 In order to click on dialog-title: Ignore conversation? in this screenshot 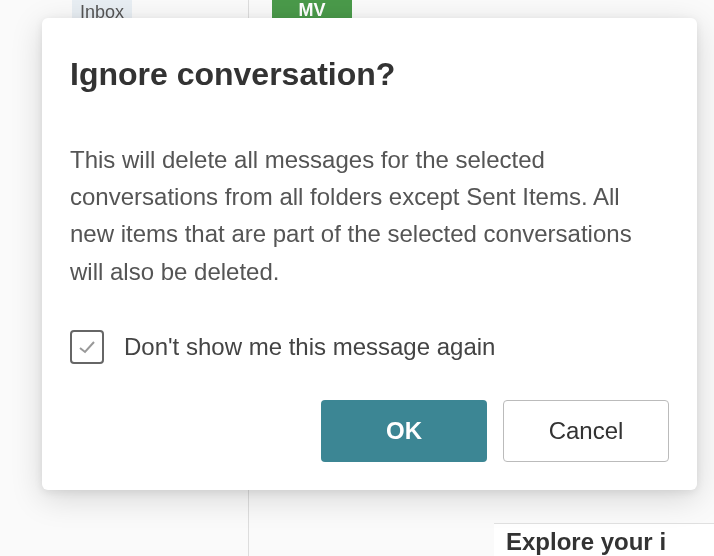, I will do `click(370, 74)`.